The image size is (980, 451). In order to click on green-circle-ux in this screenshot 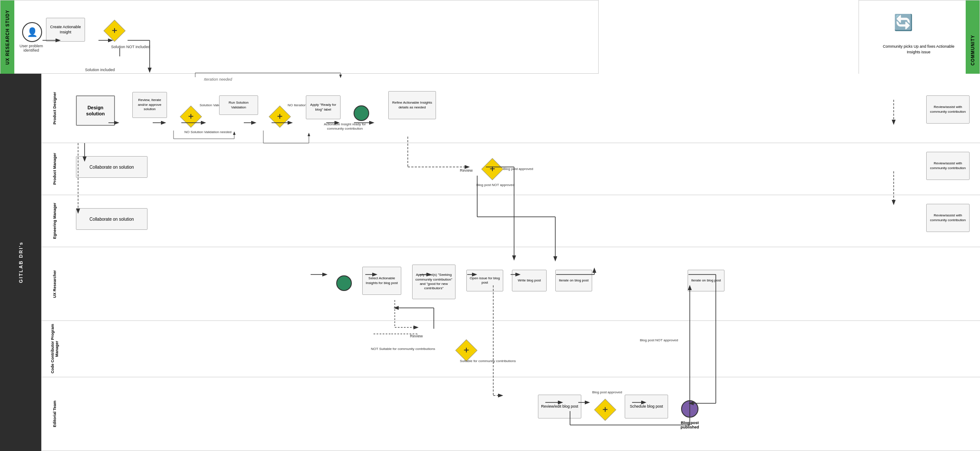, I will do `click(344, 283)`.